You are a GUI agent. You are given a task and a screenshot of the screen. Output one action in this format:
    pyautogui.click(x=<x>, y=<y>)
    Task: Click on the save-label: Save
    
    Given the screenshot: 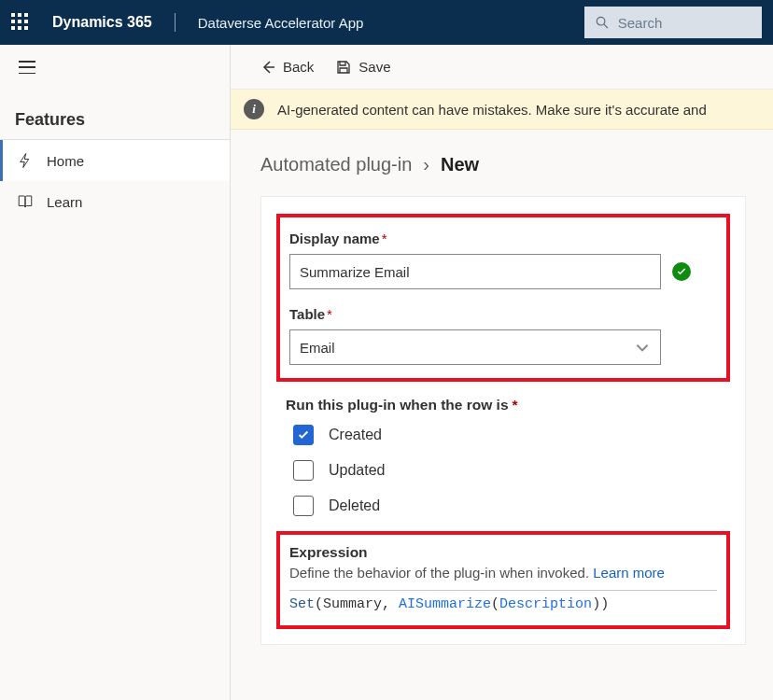 What is the action you would take?
    pyautogui.click(x=374, y=67)
    